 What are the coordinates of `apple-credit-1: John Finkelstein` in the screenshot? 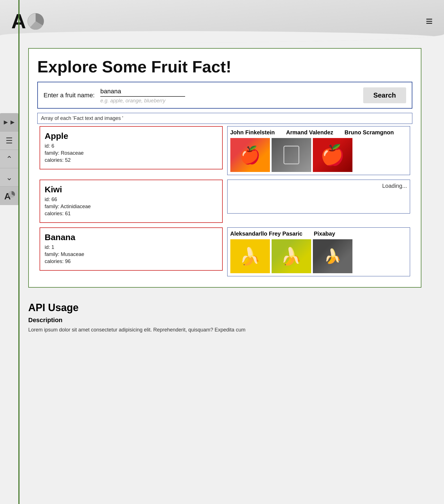 It's located at (253, 132).